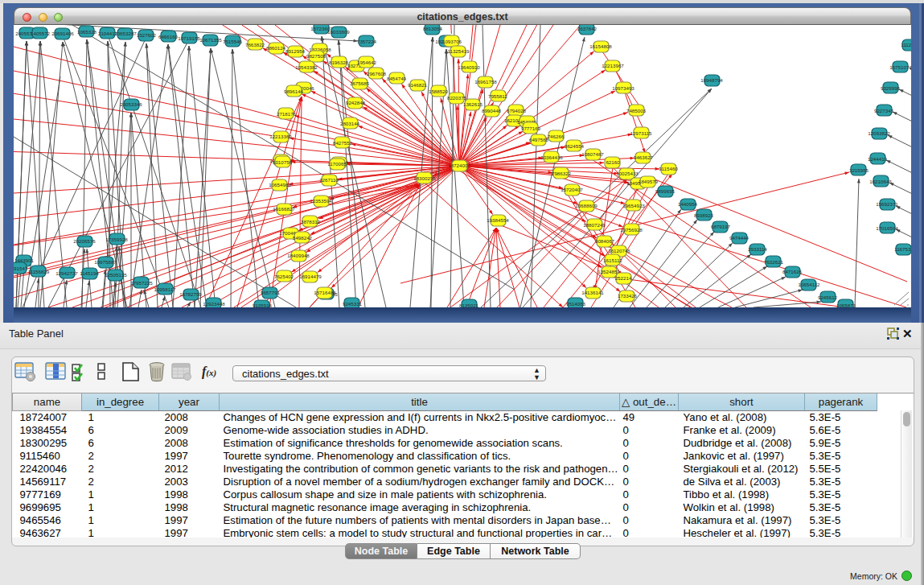 The height and width of the screenshot is (585, 924). Describe the element at coordinates (624, 278) in the screenshot. I see `svg-text: 252214` at that location.